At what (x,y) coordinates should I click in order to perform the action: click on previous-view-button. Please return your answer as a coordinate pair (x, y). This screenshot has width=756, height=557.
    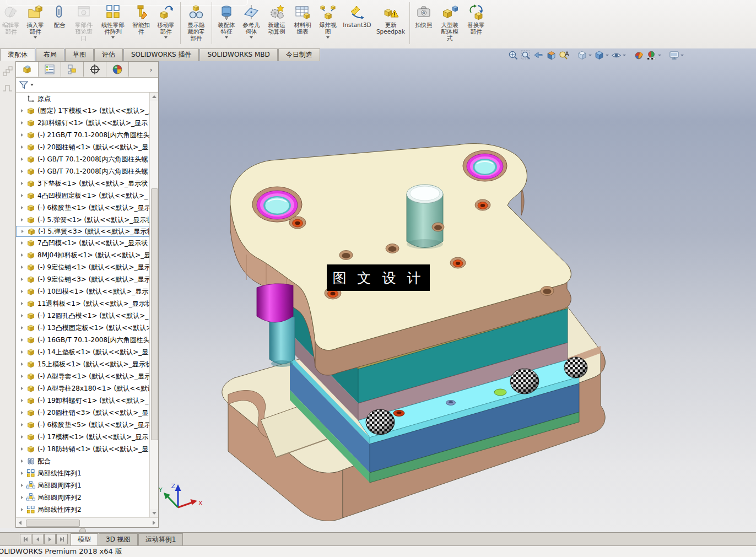
    Looking at the image, I should click on (539, 55).